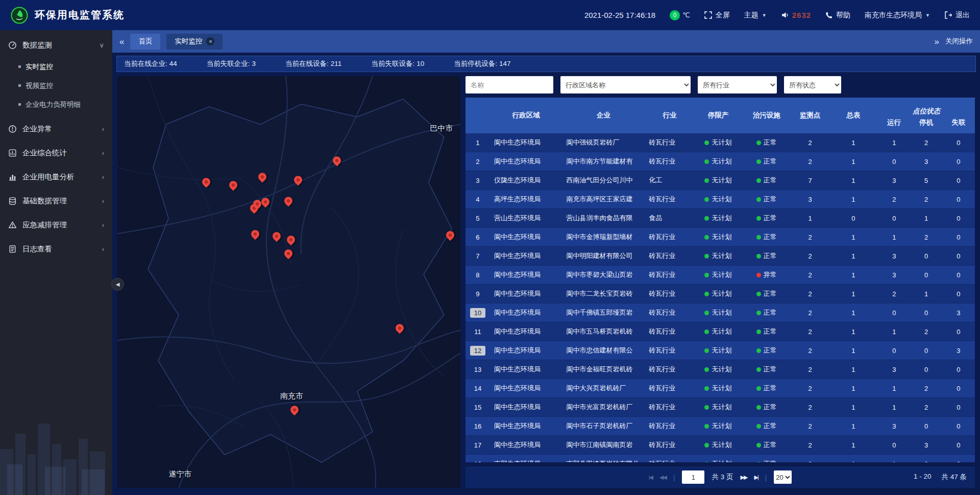 The height and width of the screenshot is (495, 980). Describe the element at coordinates (478, 218) in the screenshot. I see `cell-index: 5` at that location.